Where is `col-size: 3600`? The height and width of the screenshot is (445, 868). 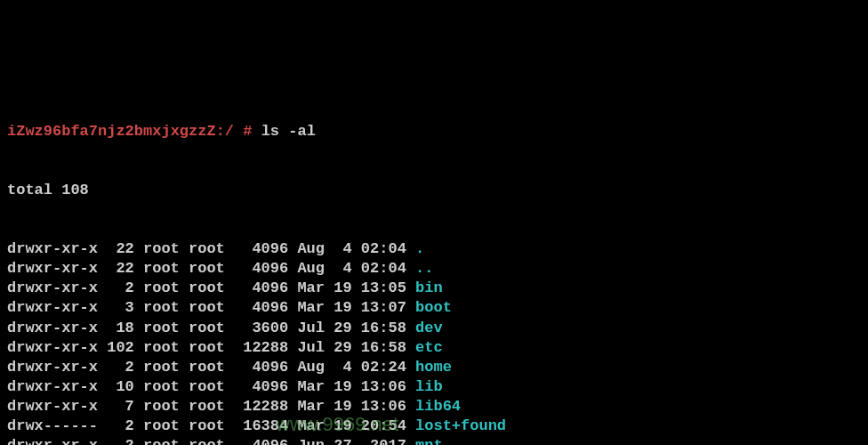 col-size: 3600 is located at coordinates (261, 328).